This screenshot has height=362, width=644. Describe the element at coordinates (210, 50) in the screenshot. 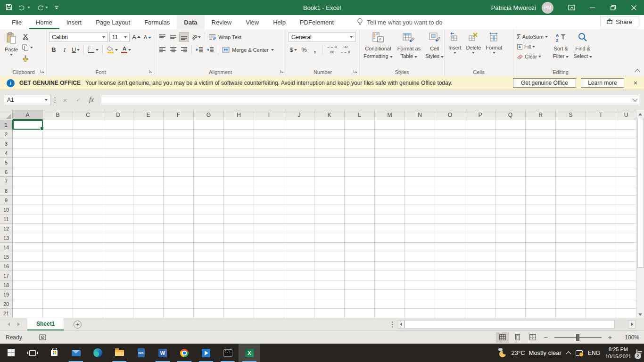

I see `increase-indent-button` at that location.